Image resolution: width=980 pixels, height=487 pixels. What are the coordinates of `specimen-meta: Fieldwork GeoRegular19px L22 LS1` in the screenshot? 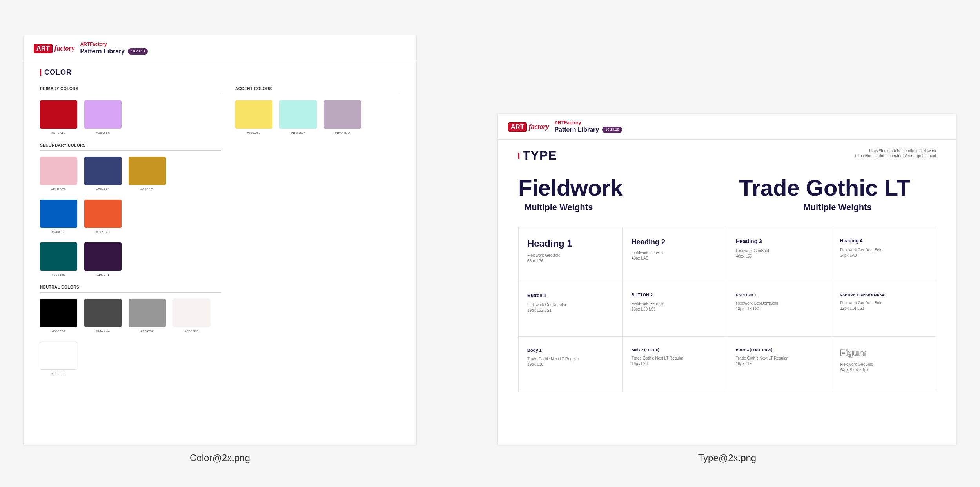 It's located at (571, 307).